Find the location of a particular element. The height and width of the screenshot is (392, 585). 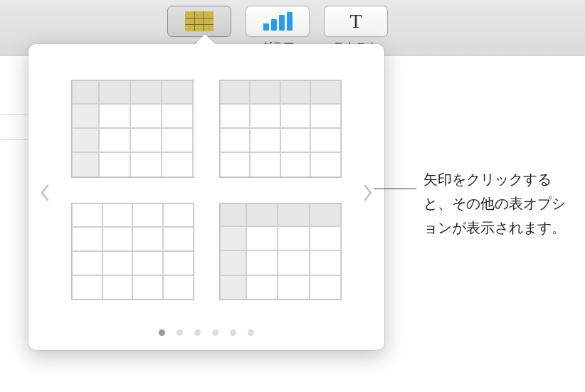

chart-icon is located at coordinates (278, 21).